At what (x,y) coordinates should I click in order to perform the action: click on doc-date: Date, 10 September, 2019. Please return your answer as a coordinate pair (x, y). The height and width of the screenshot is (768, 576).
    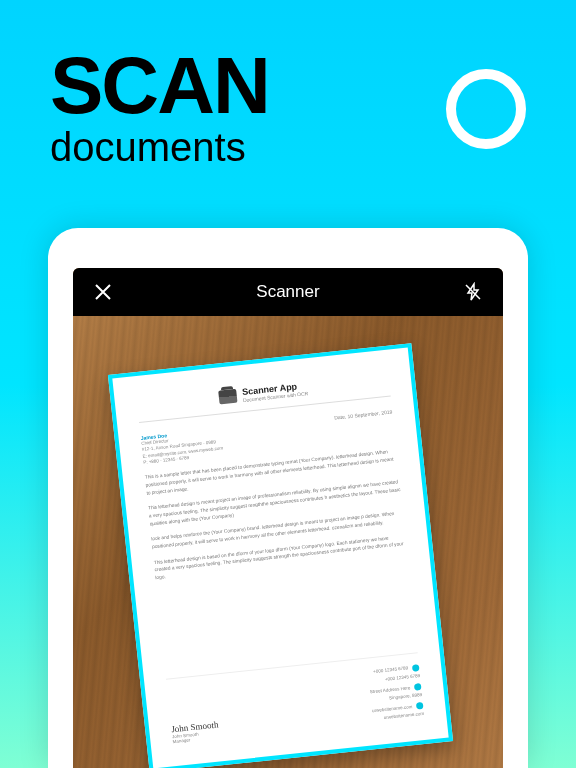
    Looking at the image, I should click on (364, 428).